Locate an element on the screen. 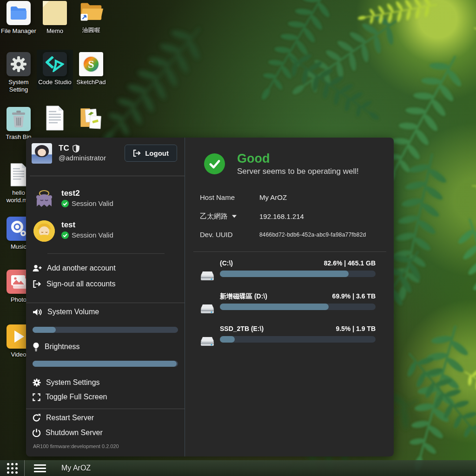  folder-files-icon is located at coordinates (91, 118).